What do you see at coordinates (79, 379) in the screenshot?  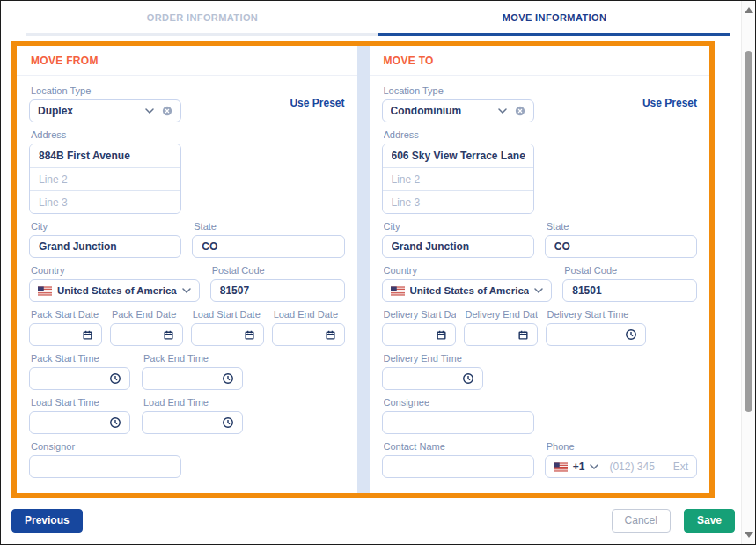 I see `pack-start-time-input` at bounding box center [79, 379].